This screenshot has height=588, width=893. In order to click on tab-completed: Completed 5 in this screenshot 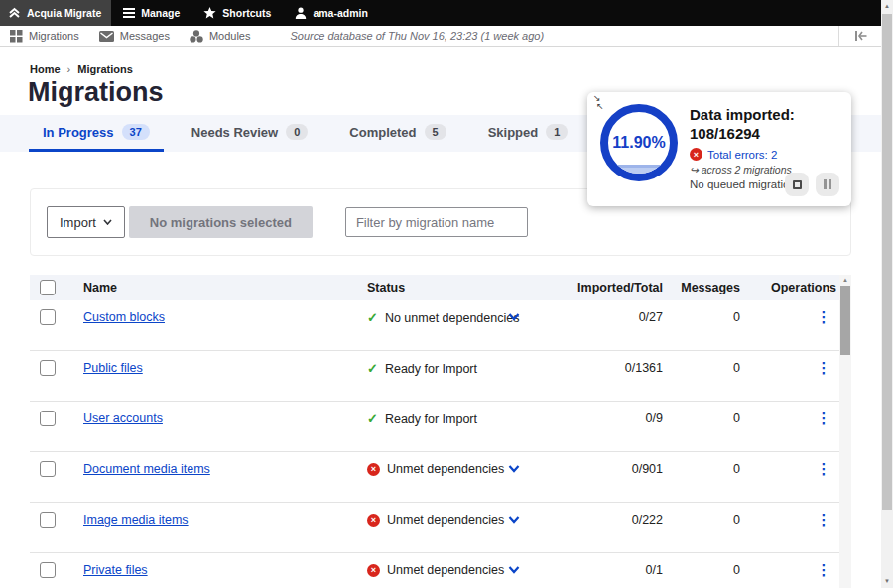, I will do `click(397, 133)`.